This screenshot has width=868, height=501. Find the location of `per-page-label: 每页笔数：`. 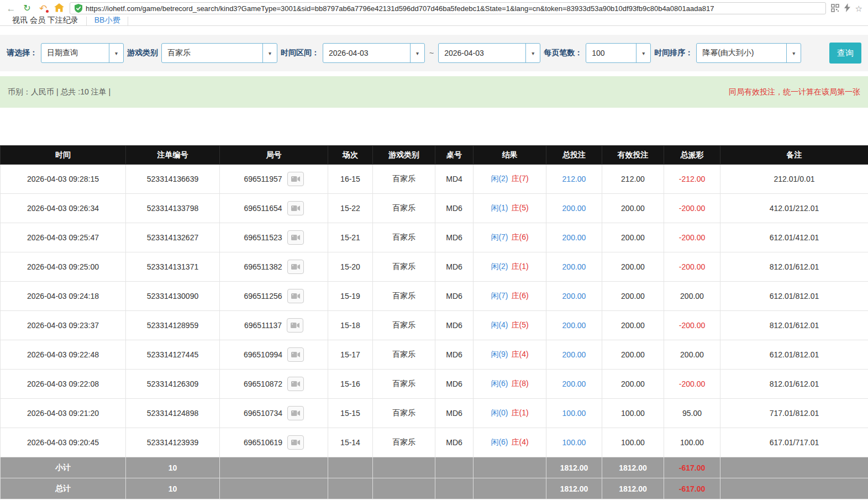

per-page-label: 每页笔数： is located at coordinates (563, 53).